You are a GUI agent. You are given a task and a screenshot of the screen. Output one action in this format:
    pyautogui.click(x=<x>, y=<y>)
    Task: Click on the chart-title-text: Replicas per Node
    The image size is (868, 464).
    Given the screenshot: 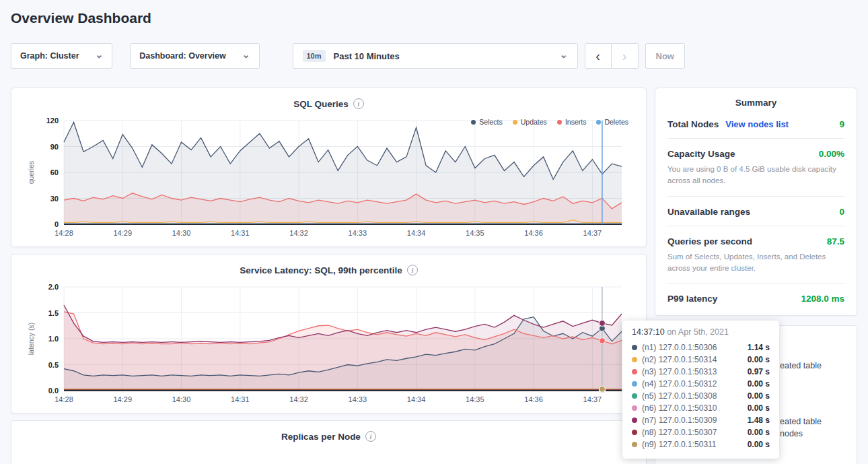 What is the action you would take?
    pyautogui.click(x=321, y=436)
    